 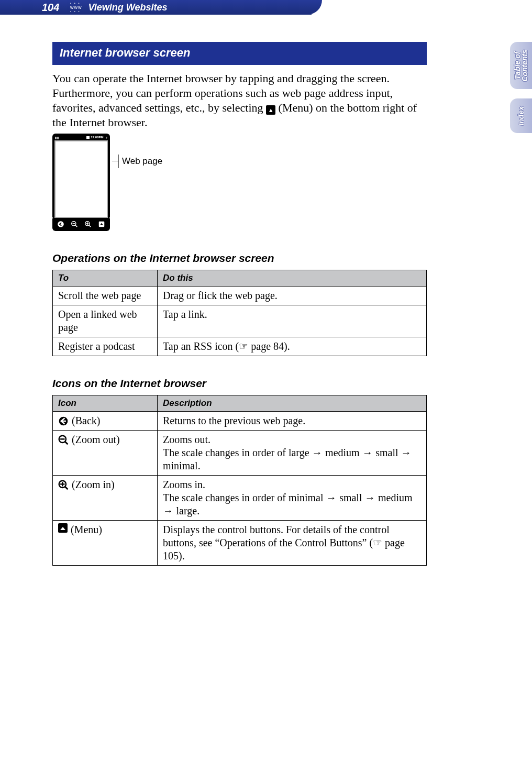 What do you see at coordinates (97, 137) in the screenshot?
I see `status-time: 12:00PM` at bounding box center [97, 137].